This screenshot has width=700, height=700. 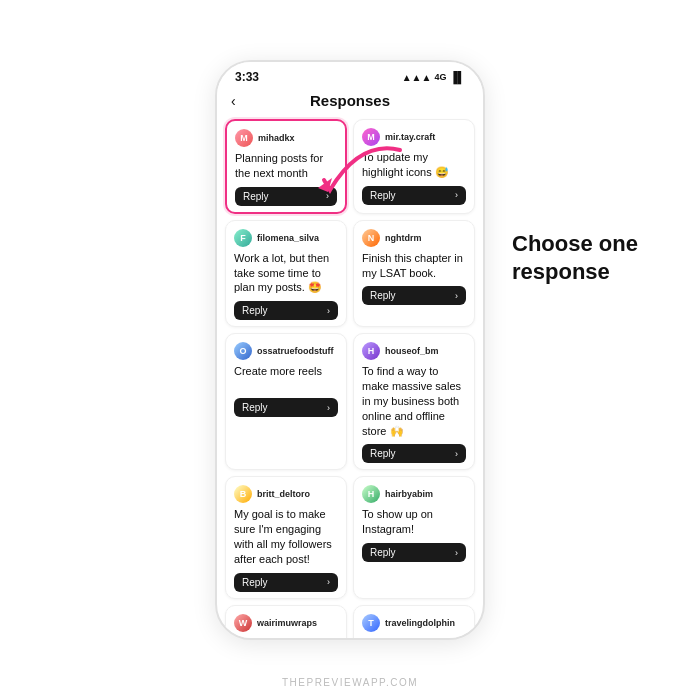 What do you see at coordinates (288, 238) in the screenshot?
I see `username-3: filomena_silva` at bounding box center [288, 238].